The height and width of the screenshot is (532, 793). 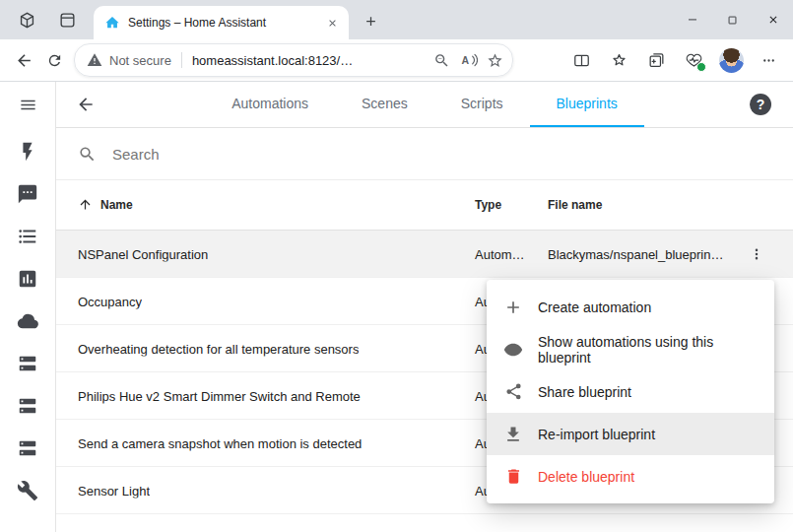 I want to click on favorites-hub-icon, so click(x=619, y=61).